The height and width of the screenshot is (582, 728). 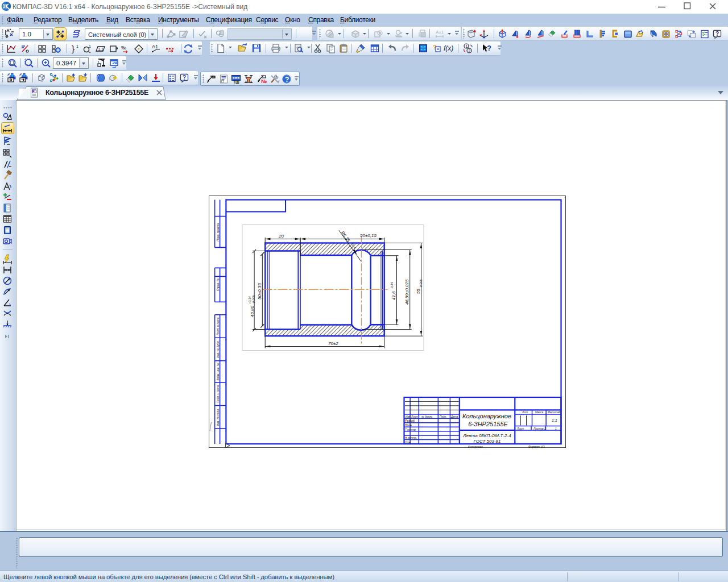 I want to click on svg-text: -0,34, so click(x=392, y=285).